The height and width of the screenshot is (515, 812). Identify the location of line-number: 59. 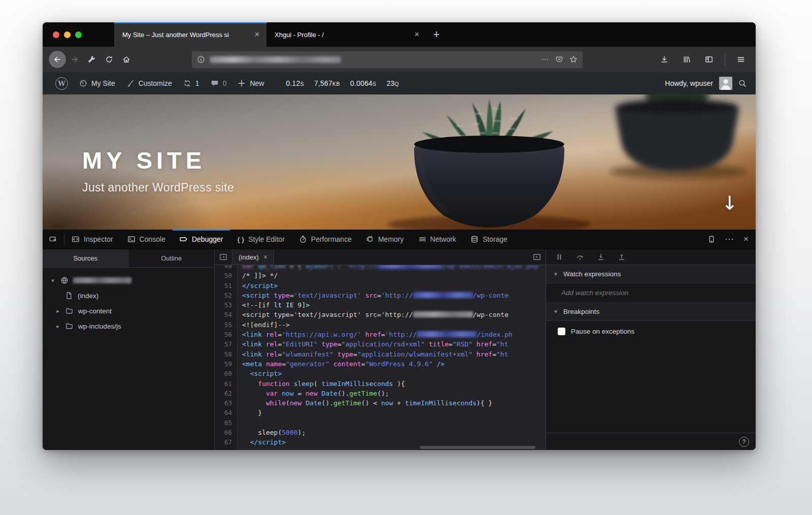
(223, 364).